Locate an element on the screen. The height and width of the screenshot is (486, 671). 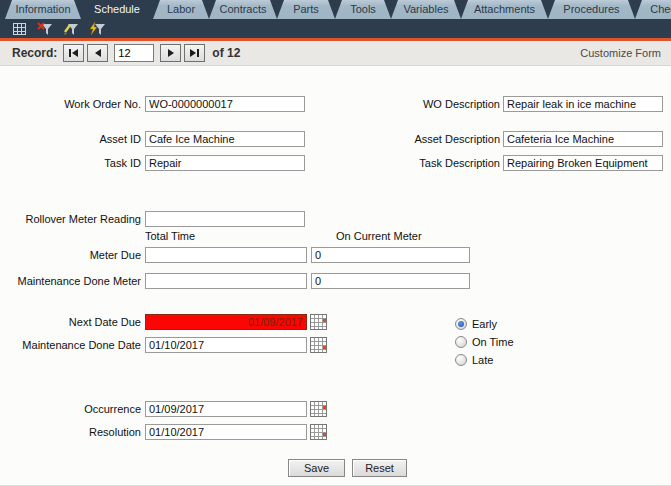
task-id-label: Task ID is located at coordinates (70, 163).